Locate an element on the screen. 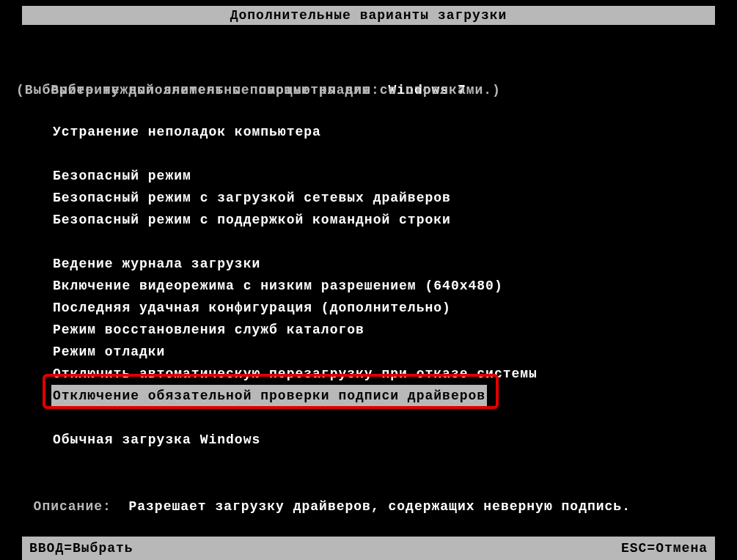  menu-item-disable-auto-restart: Отключить автоматическую перезагрузку пр… is located at coordinates (295, 374).